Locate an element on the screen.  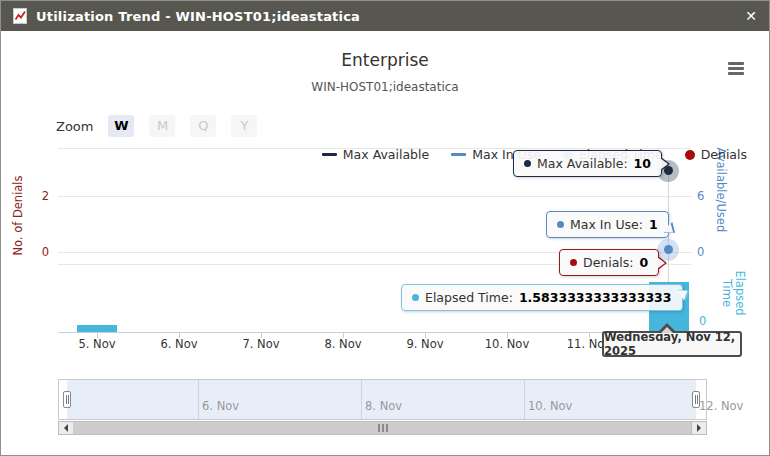
gridline is located at coordinates (374, 196).